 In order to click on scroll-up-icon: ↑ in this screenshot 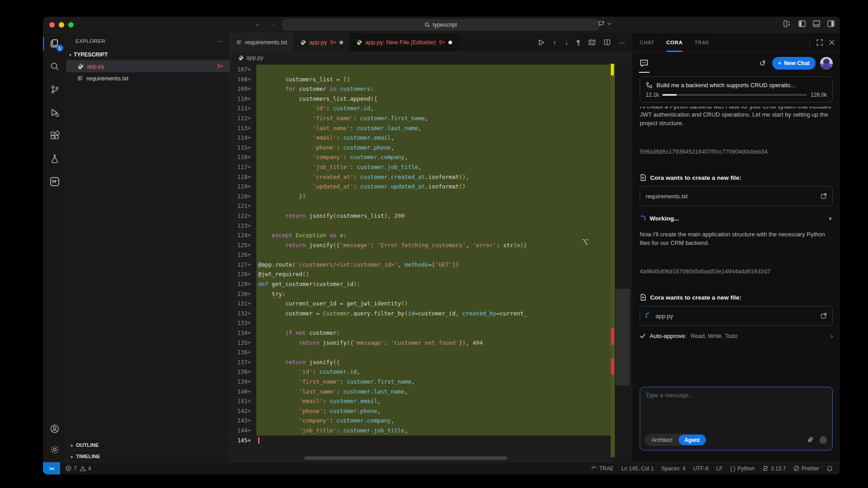, I will do `click(554, 42)`.